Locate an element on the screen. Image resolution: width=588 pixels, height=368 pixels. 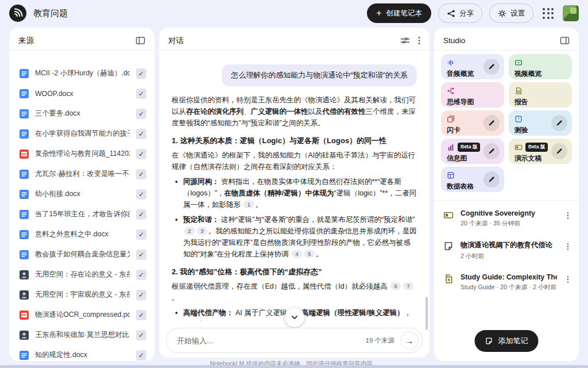
source-row: 当了15年班主任，才敢告诉你的小... ✓ is located at coordinates (82, 214).